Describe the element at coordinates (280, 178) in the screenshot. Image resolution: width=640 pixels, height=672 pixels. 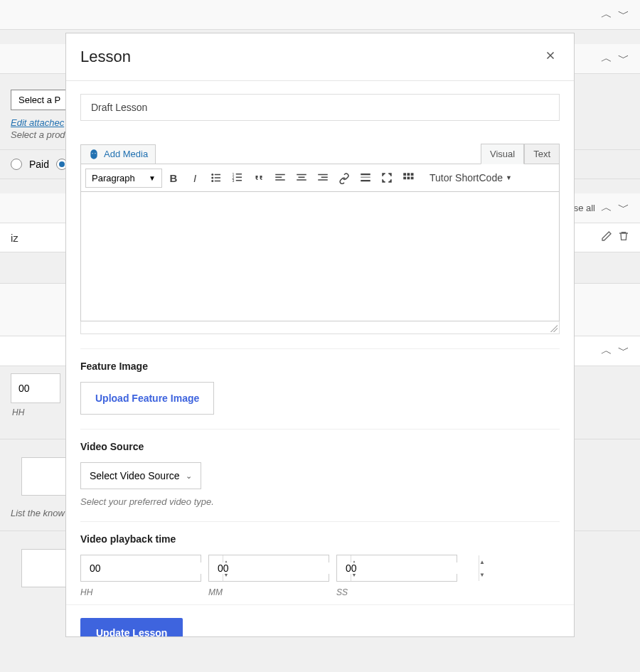
I see `align-left-button` at that location.